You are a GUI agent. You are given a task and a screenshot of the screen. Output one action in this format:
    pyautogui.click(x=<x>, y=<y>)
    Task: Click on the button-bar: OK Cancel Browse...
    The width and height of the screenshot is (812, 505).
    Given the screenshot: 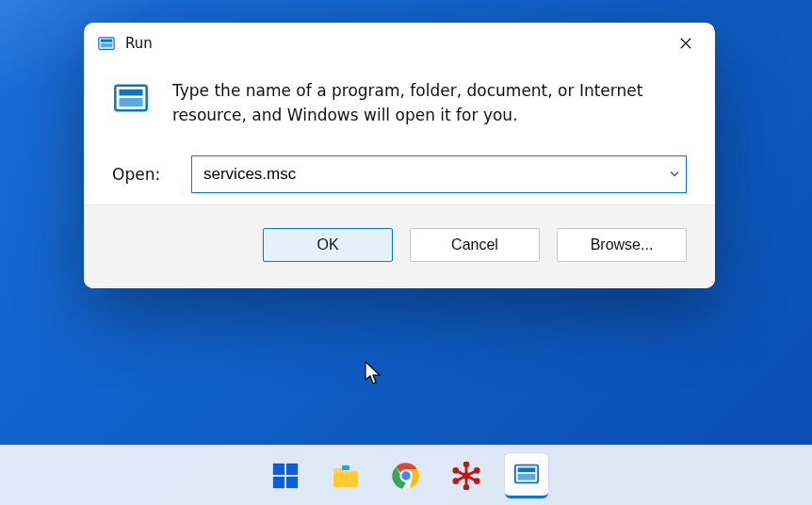 What is the action you would take?
    pyautogui.click(x=399, y=247)
    